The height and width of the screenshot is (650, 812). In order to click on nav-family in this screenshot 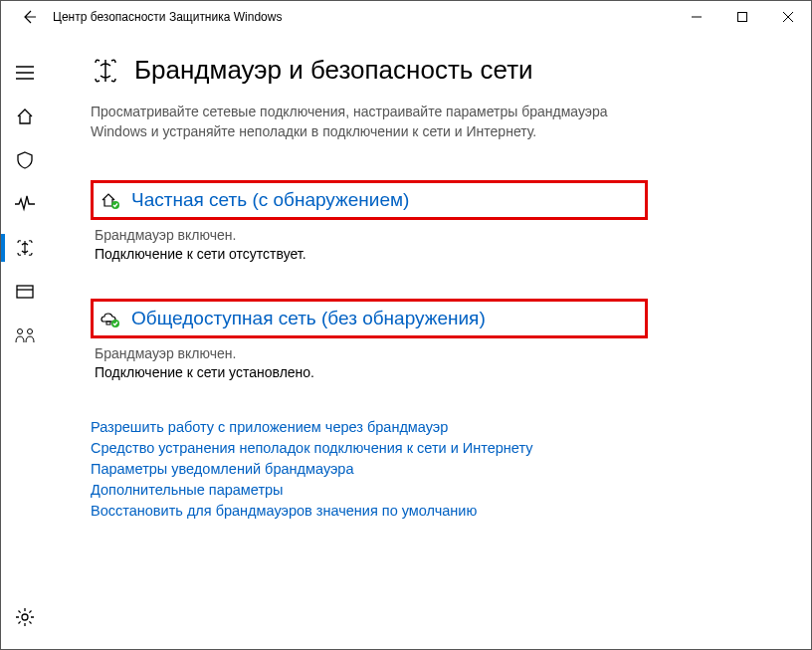, I will do `click(25, 335)`.